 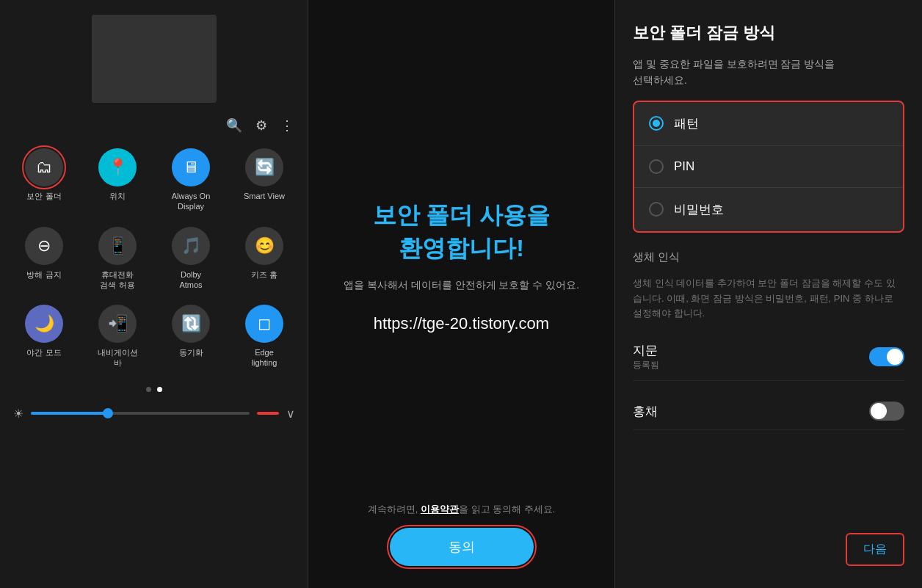 I want to click on terms-text: 계속하려면, 이용약관을 읽고 동의해 주세요., so click(x=462, y=509).